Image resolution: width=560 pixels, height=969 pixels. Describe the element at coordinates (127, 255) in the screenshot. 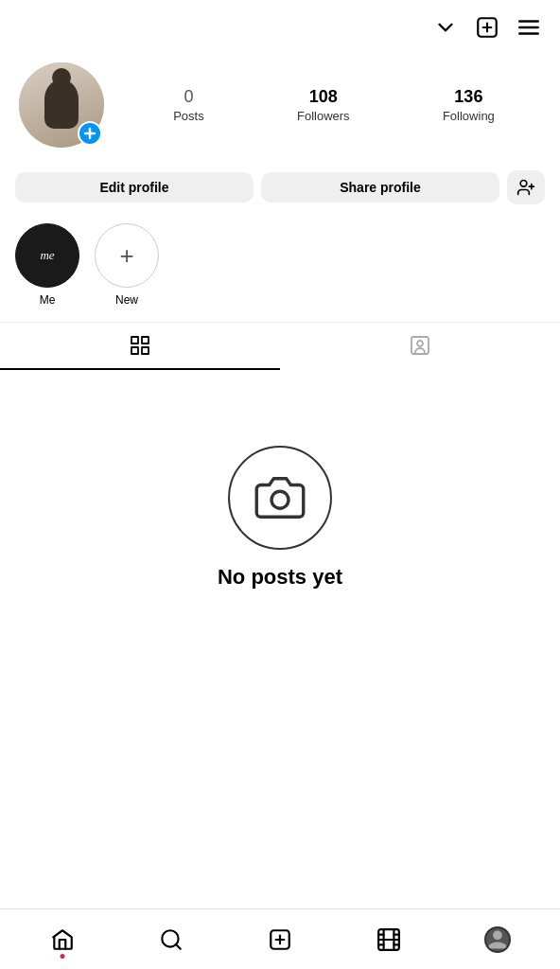

I see `story-new-plus: +` at that location.